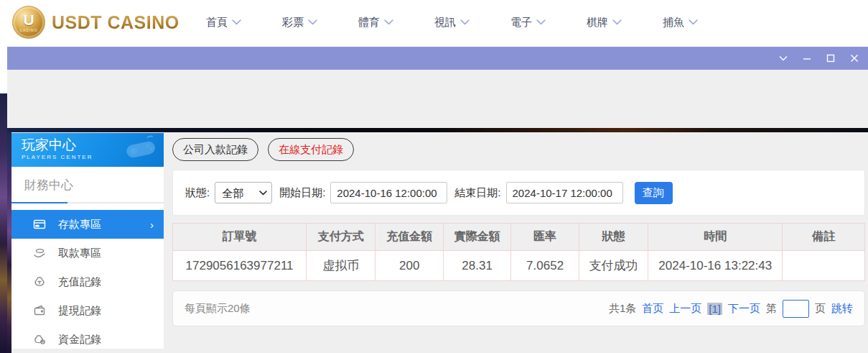 The image size is (868, 353). Describe the element at coordinates (88, 203) in the screenshot. I see `section-divider` at that location.